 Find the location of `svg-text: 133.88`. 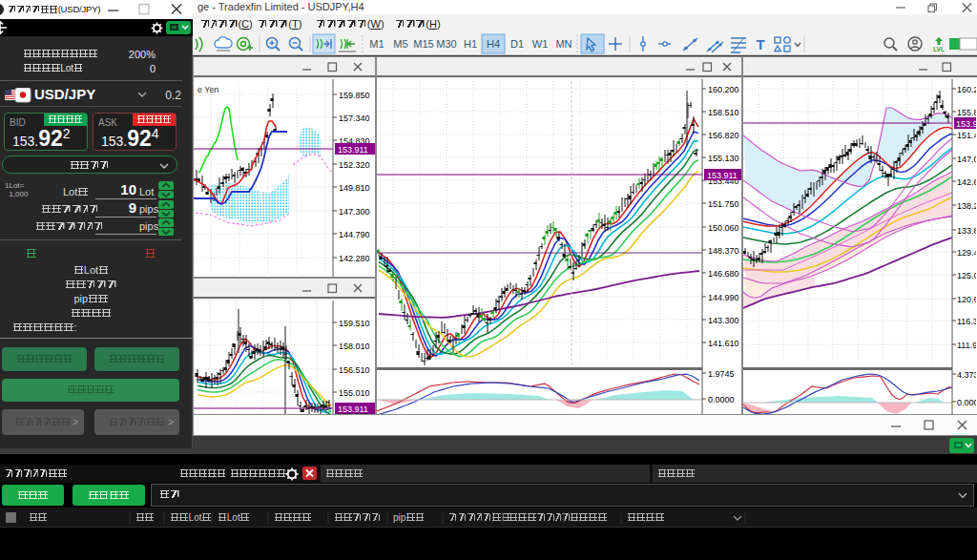

svg-text: 133.88 is located at coordinates (967, 231).